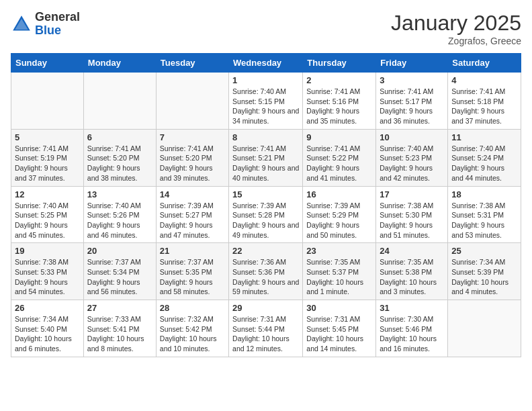 The image size is (532, 411). I want to click on calendar-cell: 24Sunrise: 7:35 AM Sunset: 5:38 PM Dayli…, so click(412, 271).